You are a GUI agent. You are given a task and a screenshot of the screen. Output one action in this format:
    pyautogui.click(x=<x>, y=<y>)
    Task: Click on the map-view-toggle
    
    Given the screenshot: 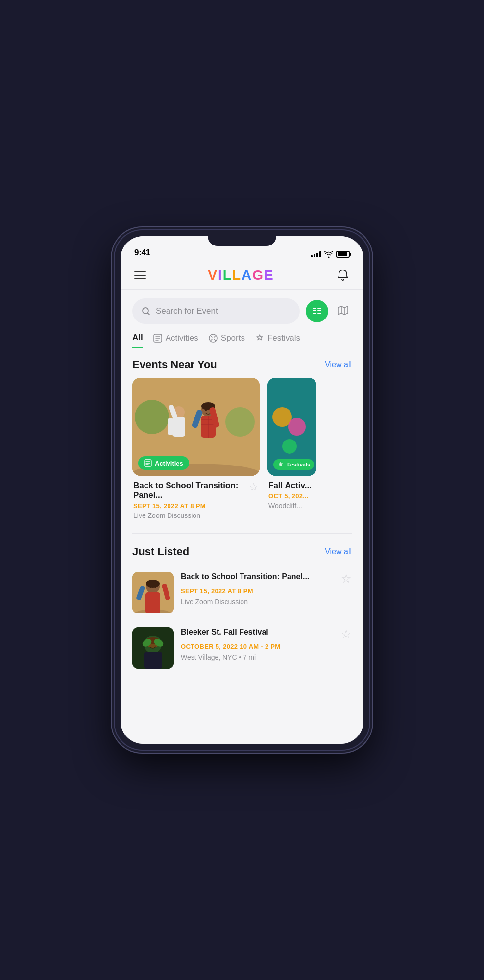 What is the action you would take?
    pyautogui.click(x=343, y=311)
    